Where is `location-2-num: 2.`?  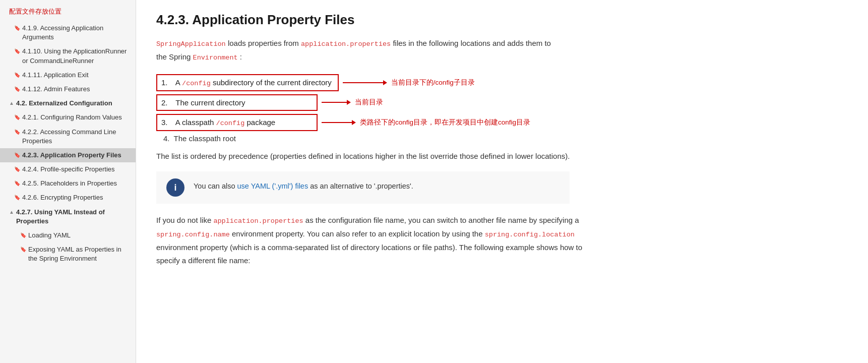
location-2-num: 2. is located at coordinates (164, 103).